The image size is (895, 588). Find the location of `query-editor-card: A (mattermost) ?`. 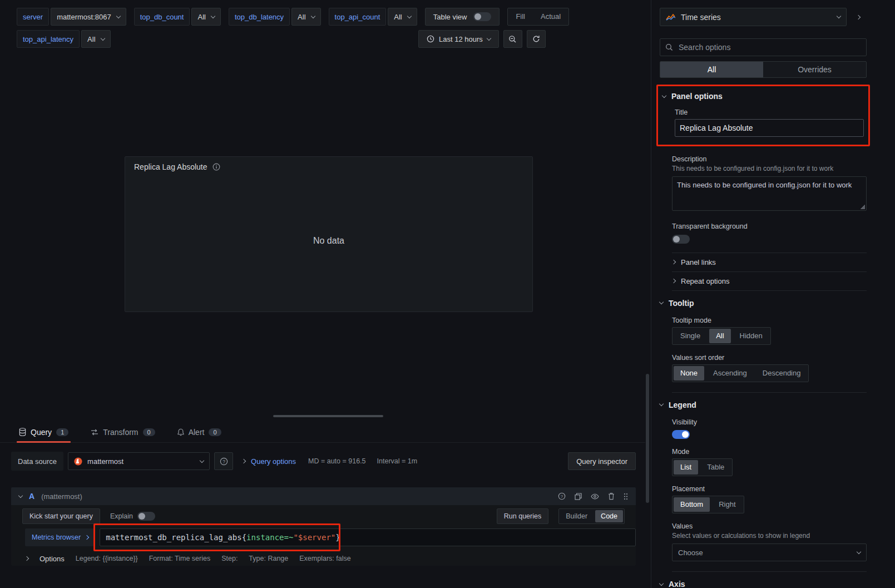

query-editor-card: A (mattermost) ? is located at coordinates (324, 526).